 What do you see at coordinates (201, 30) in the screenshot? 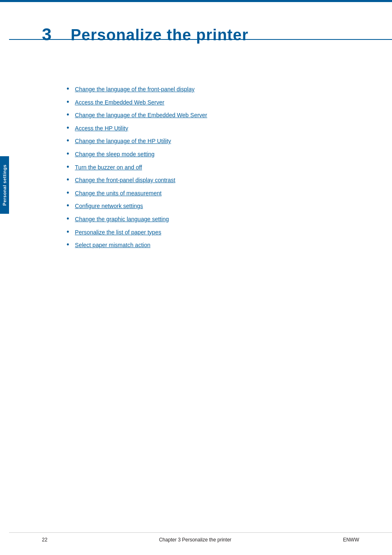
I see `chapter-header: 3 Personalize the printer` at bounding box center [201, 30].